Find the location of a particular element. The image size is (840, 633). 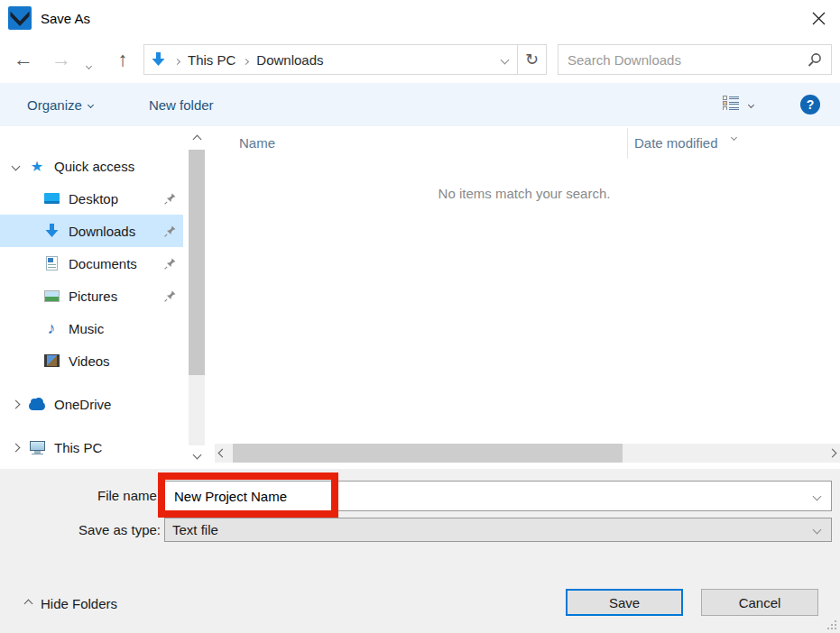

desktop-icon is located at coordinates (51, 198).